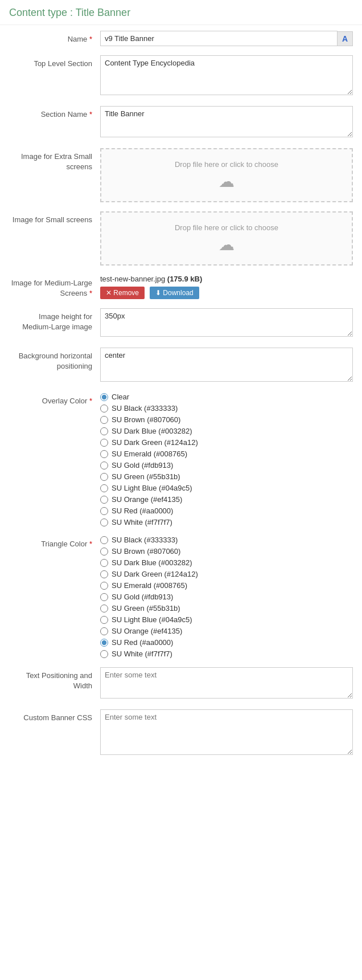  I want to click on image-sm-dropzone: Drop file here or click to choose ☁, so click(227, 238).